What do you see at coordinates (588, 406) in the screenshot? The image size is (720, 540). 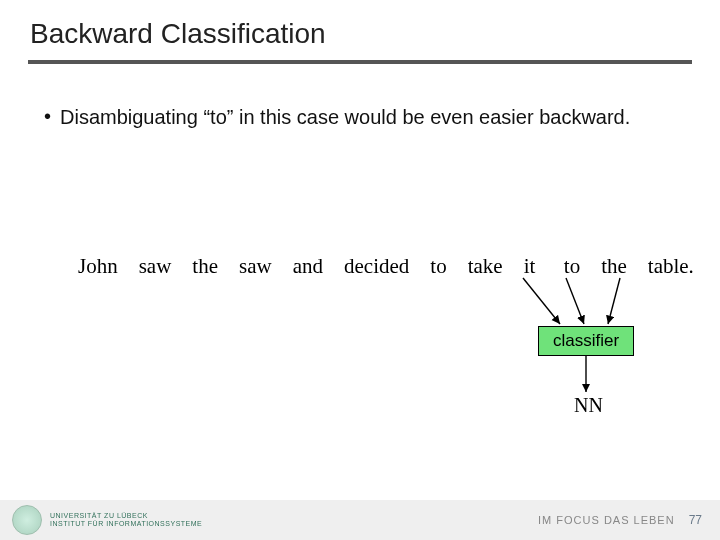 I see `output-tag: NN` at bounding box center [588, 406].